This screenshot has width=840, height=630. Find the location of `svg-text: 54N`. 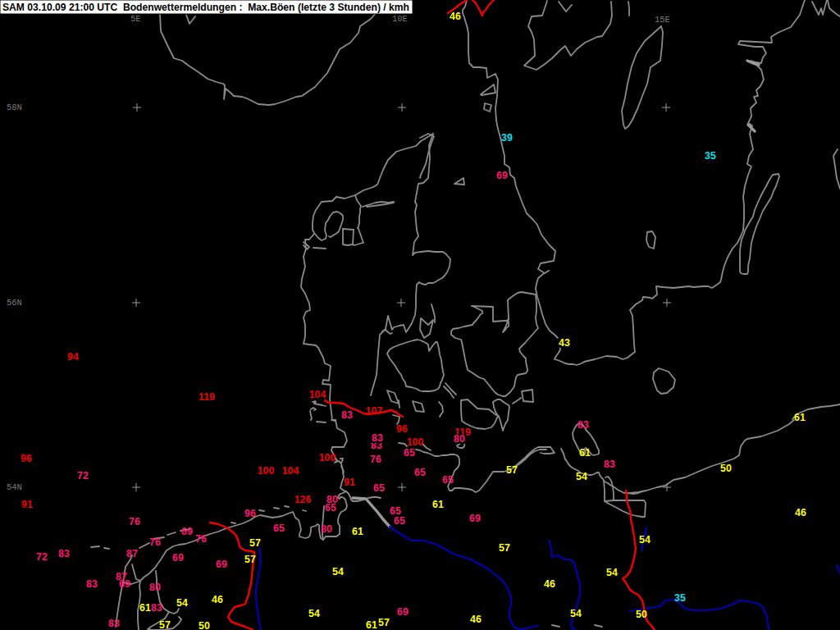

svg-text: 54N is located at coordinates (15, 487).